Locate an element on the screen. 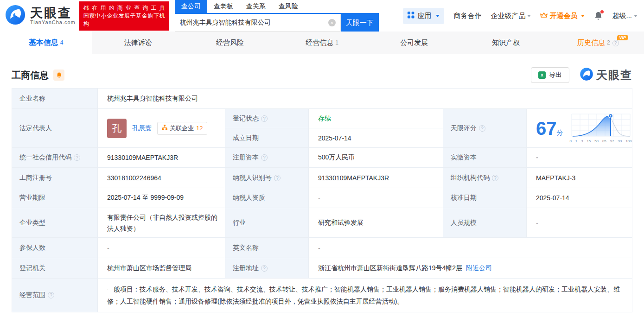  field-value-reg-number: 330181002246964 is located at coordinates (161, 178).